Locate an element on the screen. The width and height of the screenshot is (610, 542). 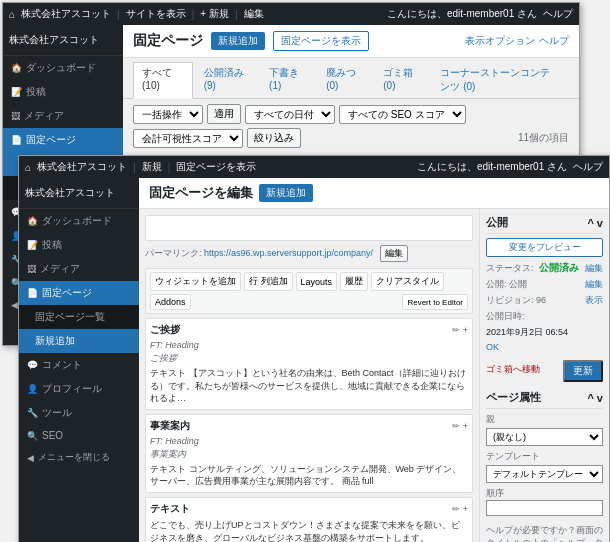
section-title-greeting: ご挨拶 is located at coordinates (165, 330).